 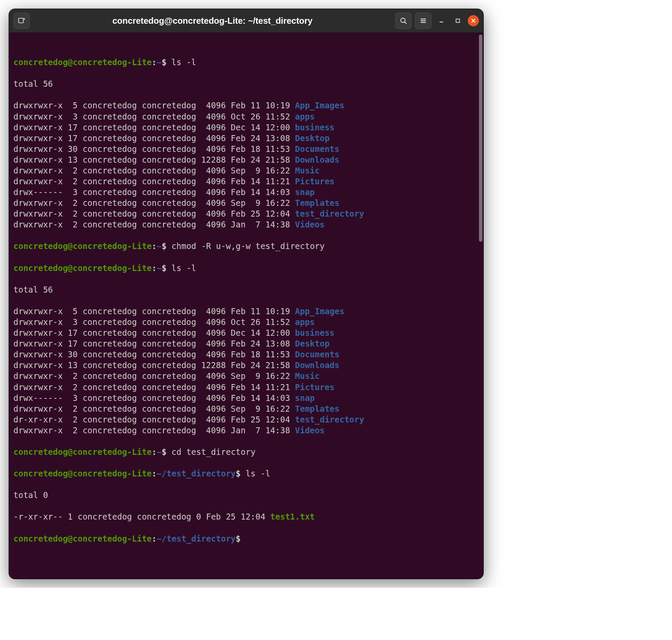 What do you see at coordinates (481, 138) in the screenshot?
I see `scrollbar` at bounding box center [481, 138].